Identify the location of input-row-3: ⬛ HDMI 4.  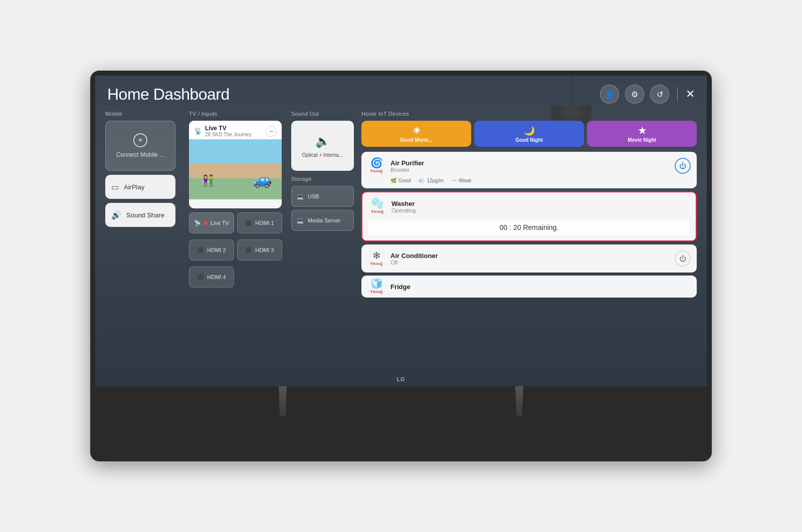
(236, 279).